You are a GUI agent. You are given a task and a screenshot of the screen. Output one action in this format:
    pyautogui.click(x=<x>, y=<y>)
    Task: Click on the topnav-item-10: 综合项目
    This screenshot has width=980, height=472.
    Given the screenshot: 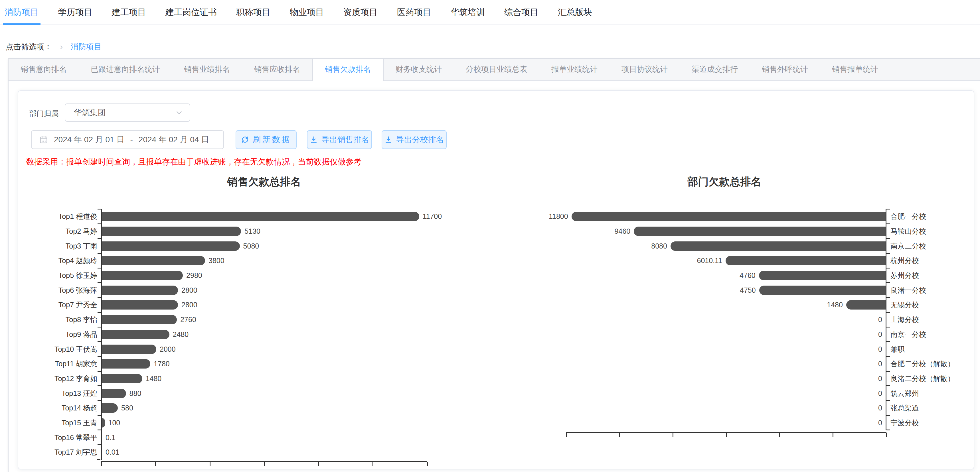 What is the action you would take?
    pyautogui.click(x=521, y=12)
    